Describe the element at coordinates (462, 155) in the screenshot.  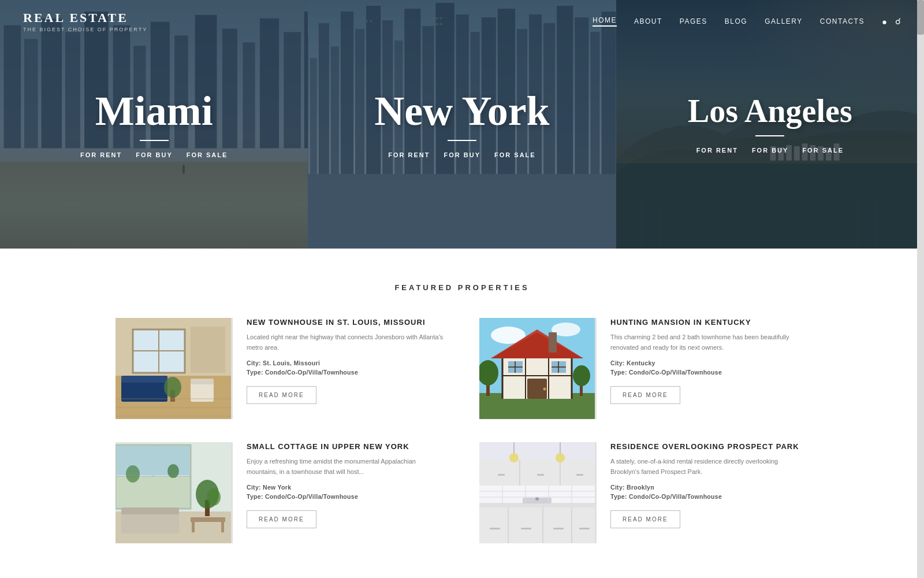
I see `newyork-links: FOR RENT FOR BUY FOR SALE` at that location.